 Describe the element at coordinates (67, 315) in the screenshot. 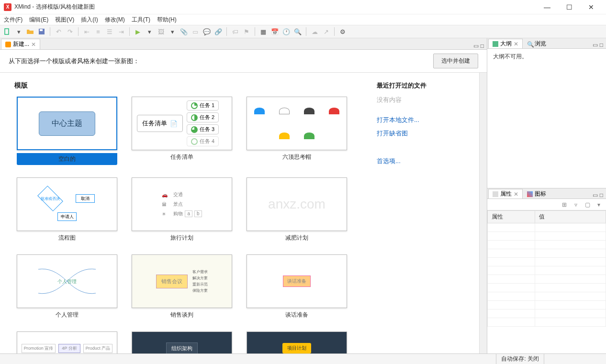

I see `template-label: 个人管理` at that location.